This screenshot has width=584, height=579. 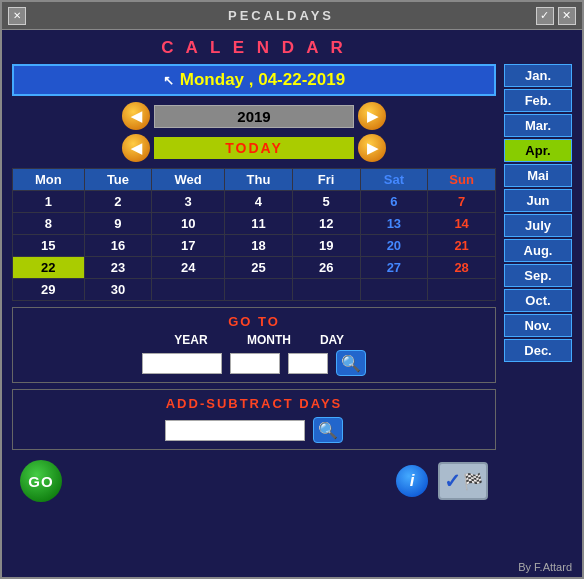 I want to click on calendar-row: 2930, so click(x=254, y=290).